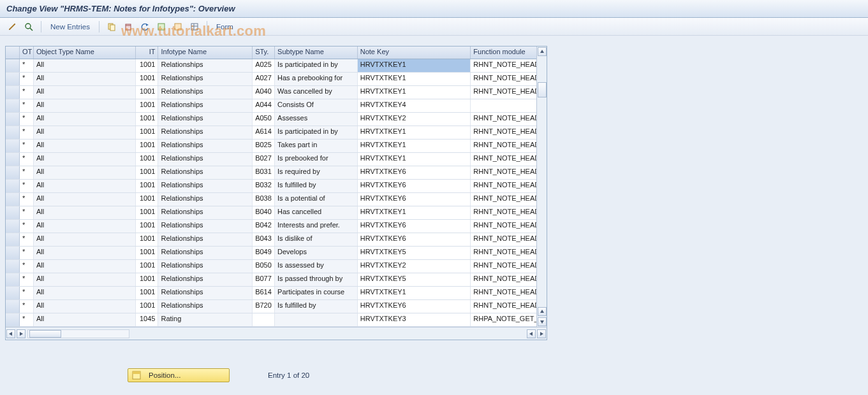 Image resolution: width=868 pixels, height=395 pixels. Describe the element at coordinates (415, 52) in the screenshot. I see `column-header-note-key: Note Key` at that location.